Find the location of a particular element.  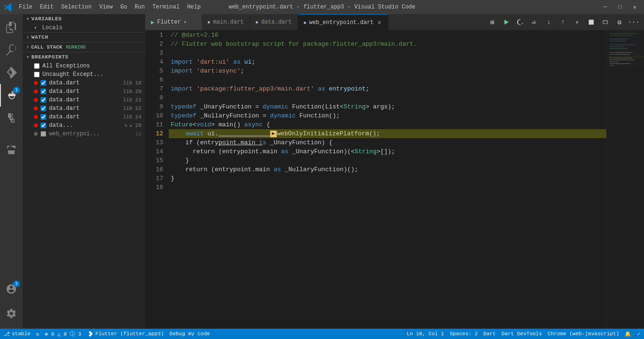

line-number: 17 is located at coordinates (154, 178).